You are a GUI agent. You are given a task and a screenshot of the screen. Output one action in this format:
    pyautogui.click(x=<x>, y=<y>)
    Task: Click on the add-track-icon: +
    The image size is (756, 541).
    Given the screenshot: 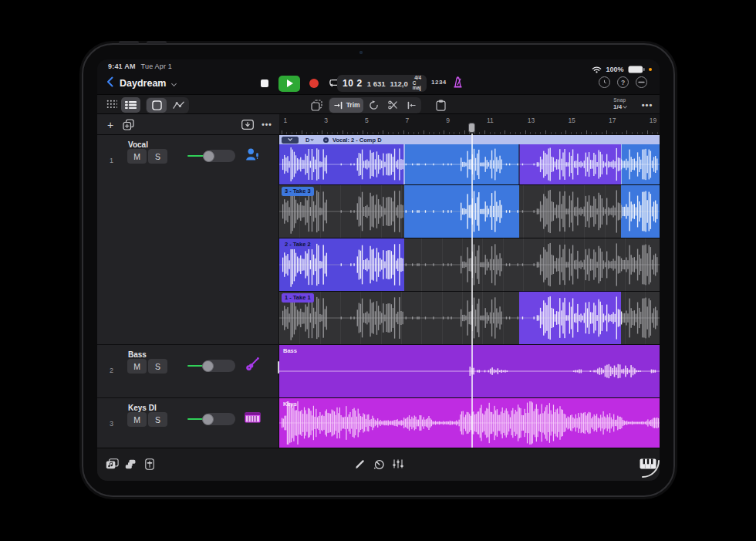 What is the action you would take?
    pyautogui.click(x=110, y=125)
    